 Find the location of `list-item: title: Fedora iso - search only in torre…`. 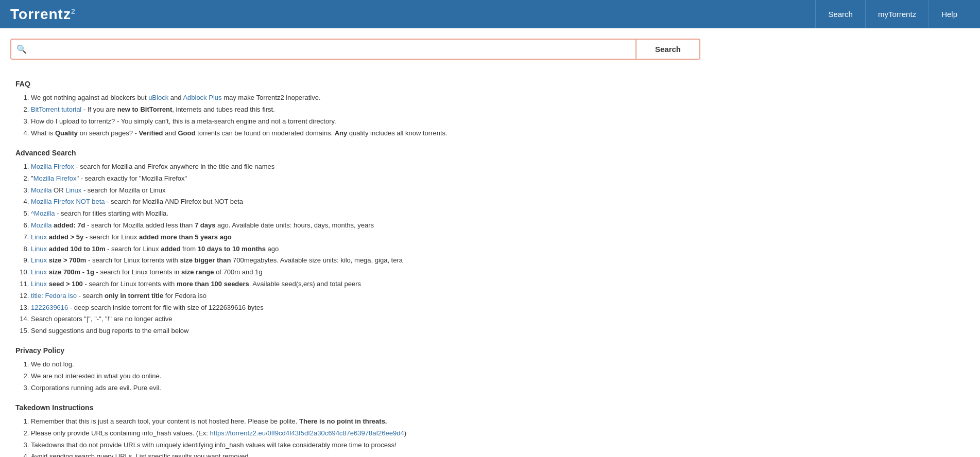

list-item: title: Fedora iso - search only in torre… is located at coordinates (363, 296).